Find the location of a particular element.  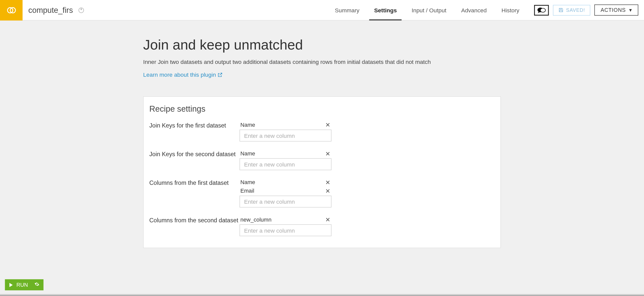

row-join-keys-second: Join Keys for the second dataset Name ✕ is located at coordinates (322, 160).